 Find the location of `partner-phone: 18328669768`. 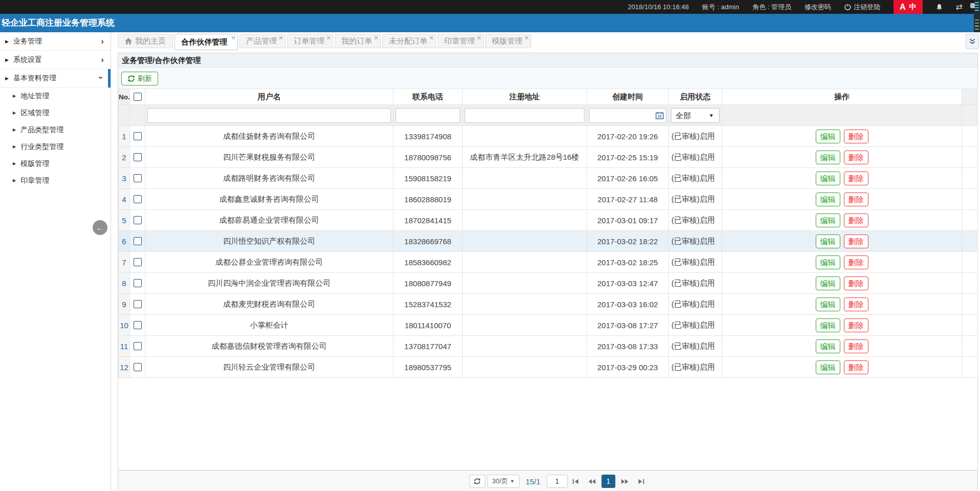

partner-phone: 18328669768 is located at coordinates (428, 242).